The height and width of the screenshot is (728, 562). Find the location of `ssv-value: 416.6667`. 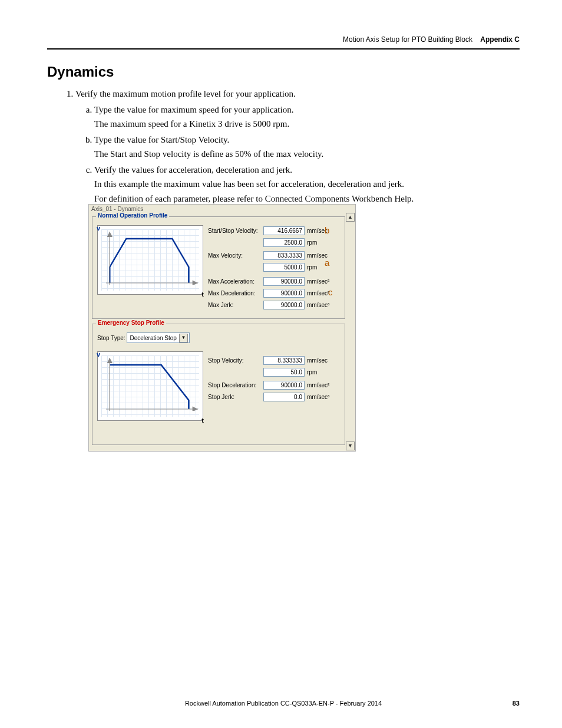

ssv-value: 416.6667 is located at coordinates (284, 231).